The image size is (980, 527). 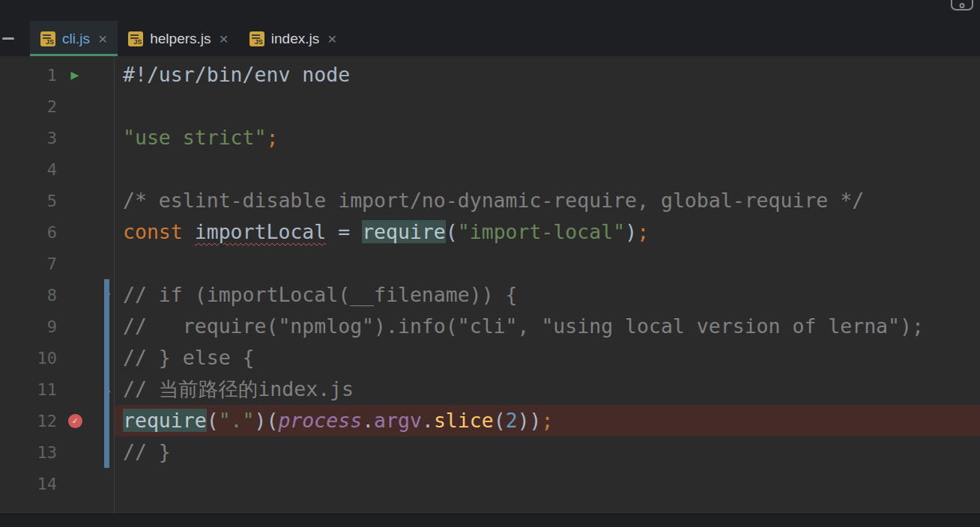 I want to click on line-number: 10, so click(x=28, y=358).